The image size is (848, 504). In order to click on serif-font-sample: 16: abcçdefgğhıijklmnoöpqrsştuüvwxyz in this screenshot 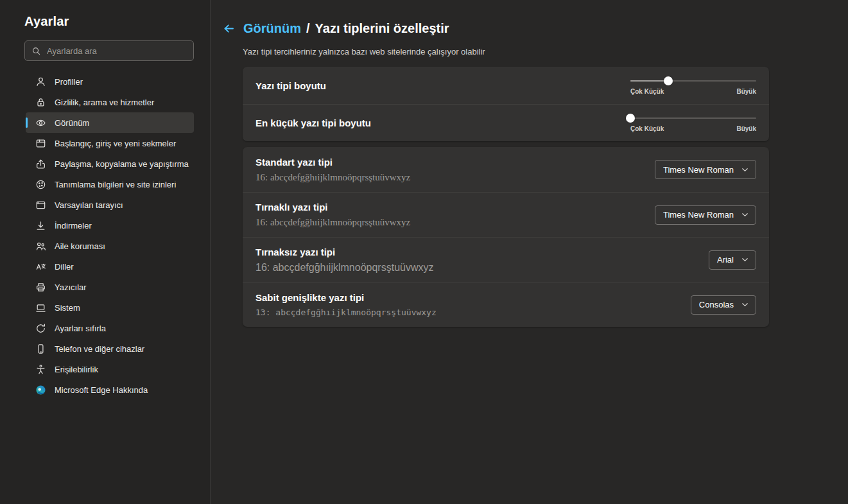, I will do `click(333, 222)`.